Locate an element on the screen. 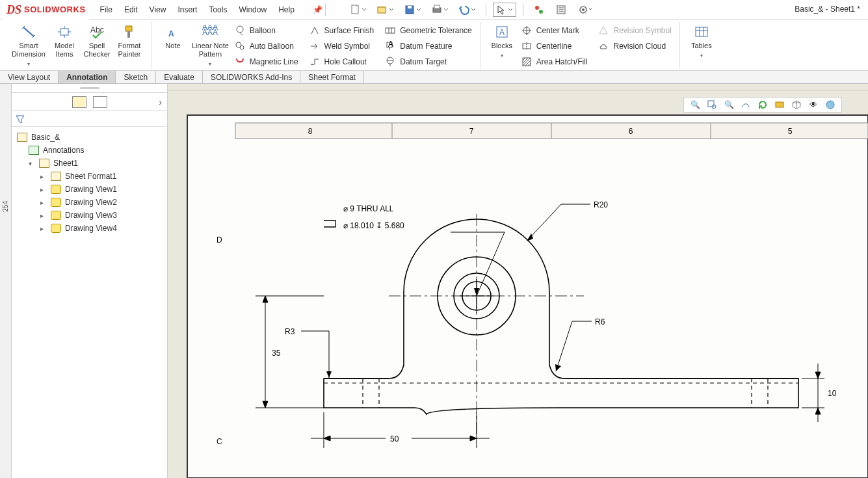 The height and width of the screenshot is (478, 868). svg-text: R20 is located at coordinates (601, 205).